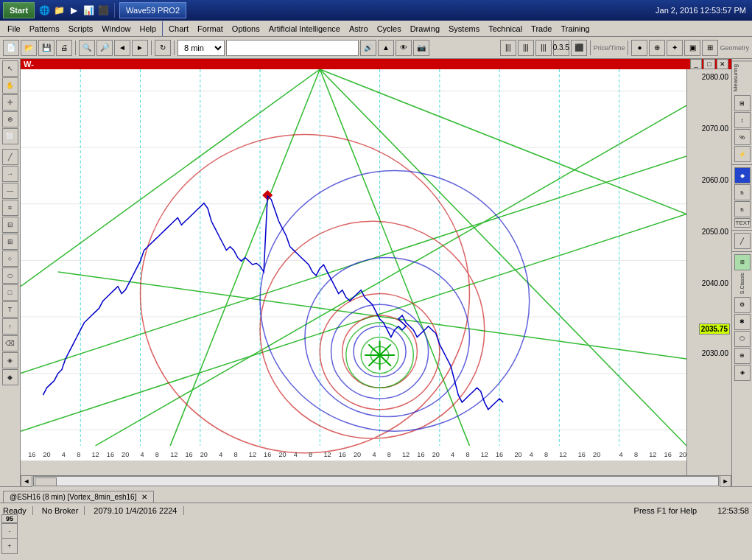 The width and height of the screenshot is (752, 560). What do you see at coordinates (144, 497) in the screenshot?
I see `chart-tab-close: ✕` at bounding box center [144, 497].